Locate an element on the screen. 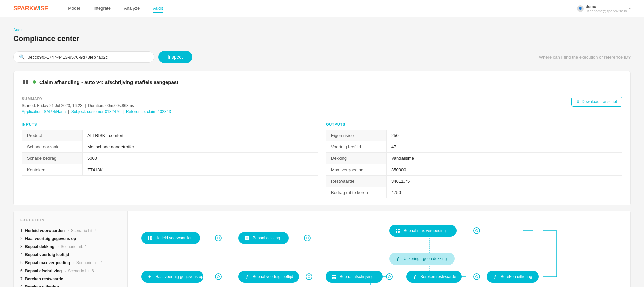 This screenshot has width=644, height=287. output-key: Eigen risico is located at coordinates (357, 136).